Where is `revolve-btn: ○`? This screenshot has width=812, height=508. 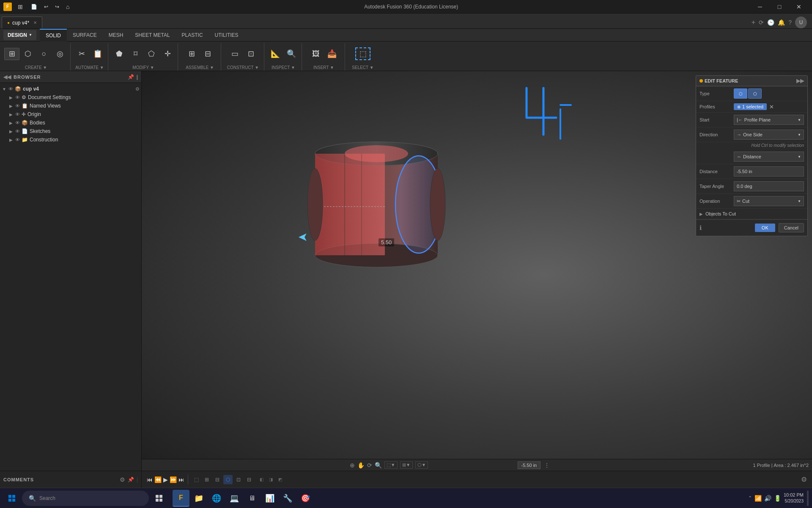
revolve-btn: ○ is located at coordinates (44, 54).